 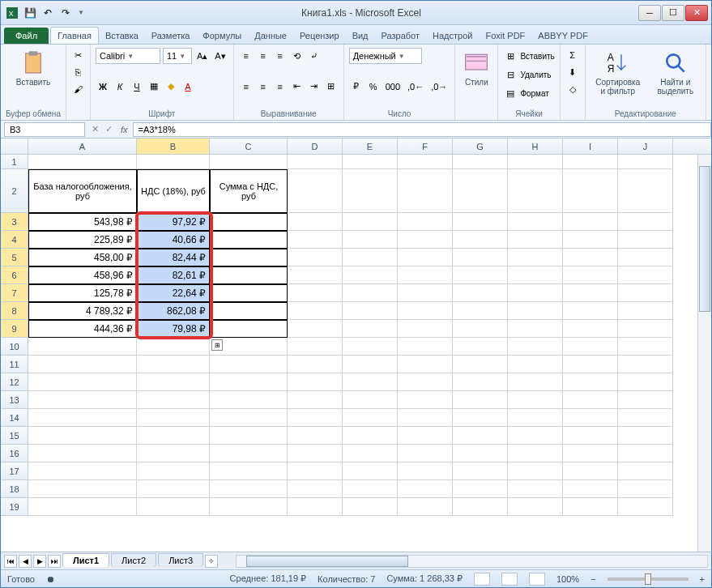 I want to click on row-header: 17, so click(x=15, y=471).